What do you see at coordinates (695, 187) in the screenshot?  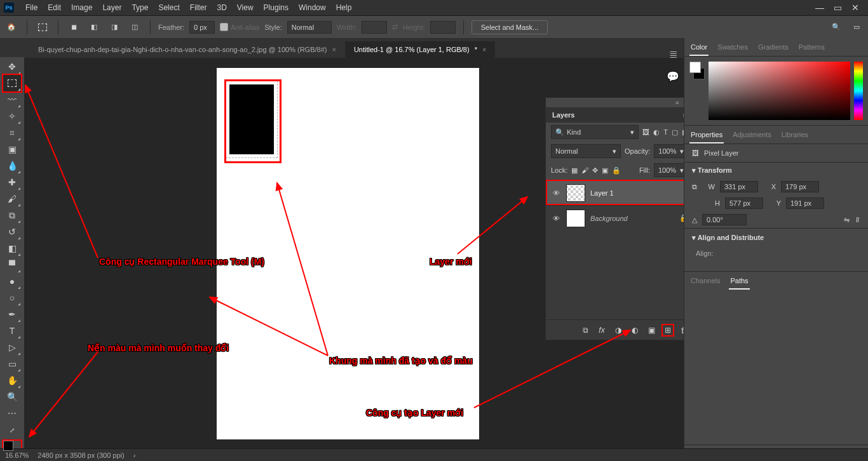 I see `link-wh-icon: ⧉` at bounding box center [695, 187].